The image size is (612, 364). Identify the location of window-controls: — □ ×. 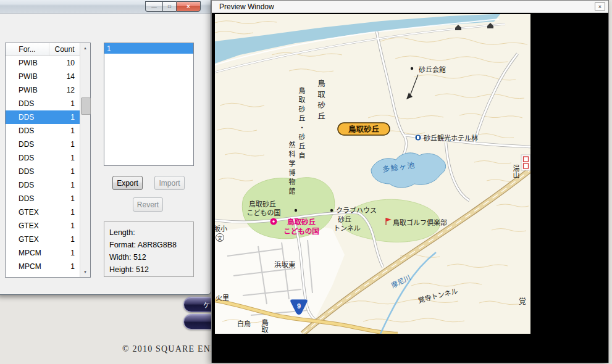
(173, 6).